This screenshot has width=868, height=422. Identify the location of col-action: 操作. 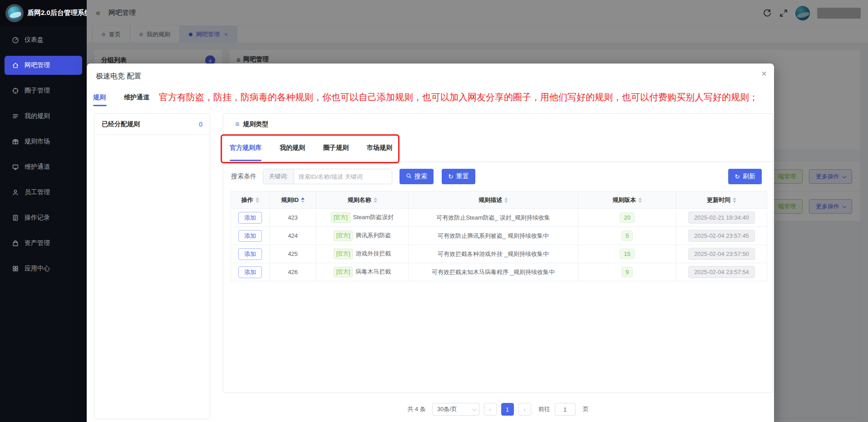
(251, 200).